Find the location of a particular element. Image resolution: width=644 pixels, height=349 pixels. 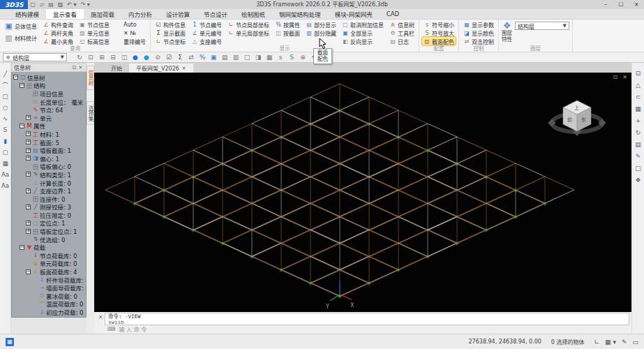

maximize-button: ☐ is located at coordinates (621, 4).